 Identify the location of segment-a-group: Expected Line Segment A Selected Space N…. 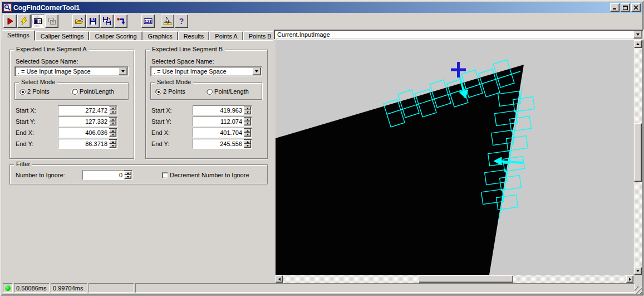
(72, 104).